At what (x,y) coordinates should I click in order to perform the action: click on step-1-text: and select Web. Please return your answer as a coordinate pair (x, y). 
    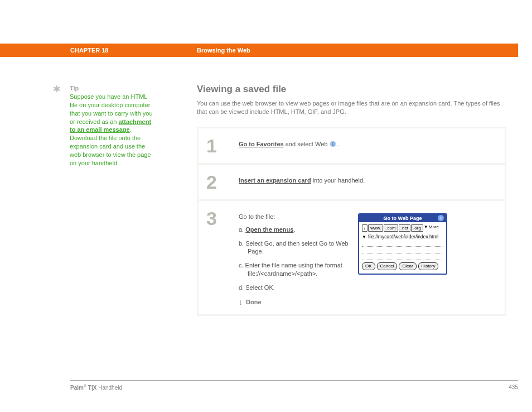
    Looking at the image, I should click on (307, 144).